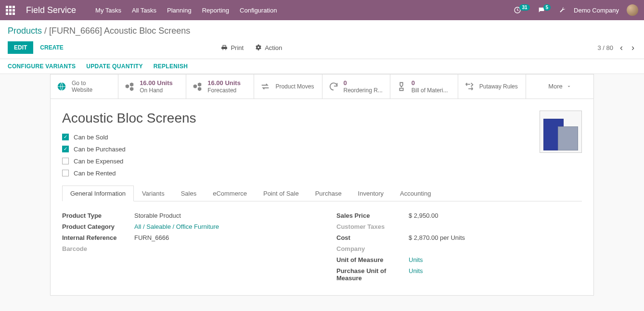 The width and height of the screenshot is (644, 311). Describe the element at coordinates (156, 90) in the screenshot. I see `stat-onhand-txt: On Hand` at that location.